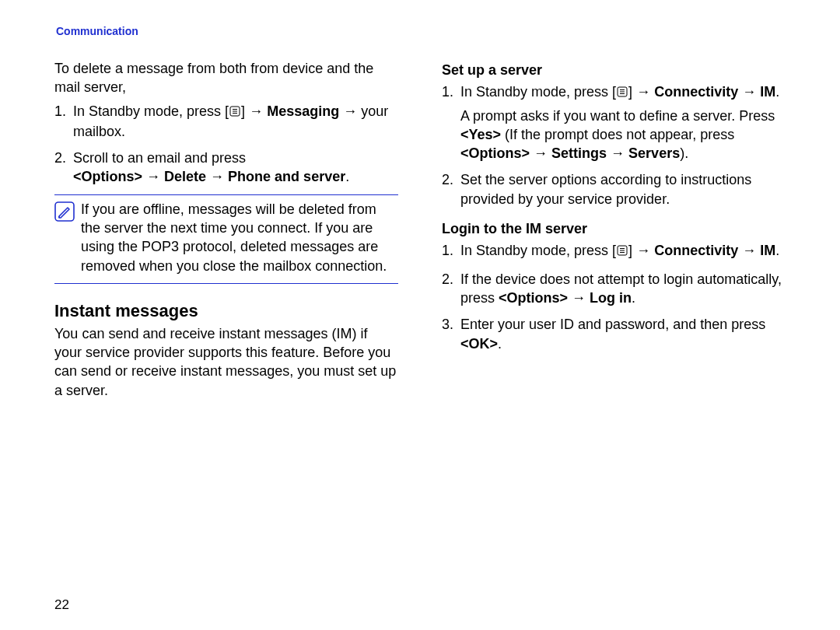  Describe the element at coordinates (614, 297) in the screenshot. I see `login-steps-list: In Standby mode, press [] → Connectivity…` at that location.